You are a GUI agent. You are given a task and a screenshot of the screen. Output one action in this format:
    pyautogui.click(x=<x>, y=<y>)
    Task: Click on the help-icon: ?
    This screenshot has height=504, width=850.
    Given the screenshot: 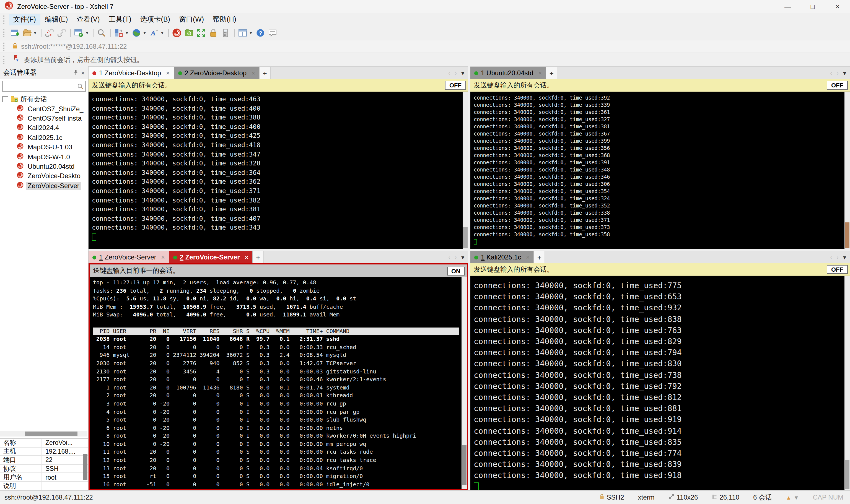 What is the action you would take?
    pyautogui.click(x=260, y=33)
    